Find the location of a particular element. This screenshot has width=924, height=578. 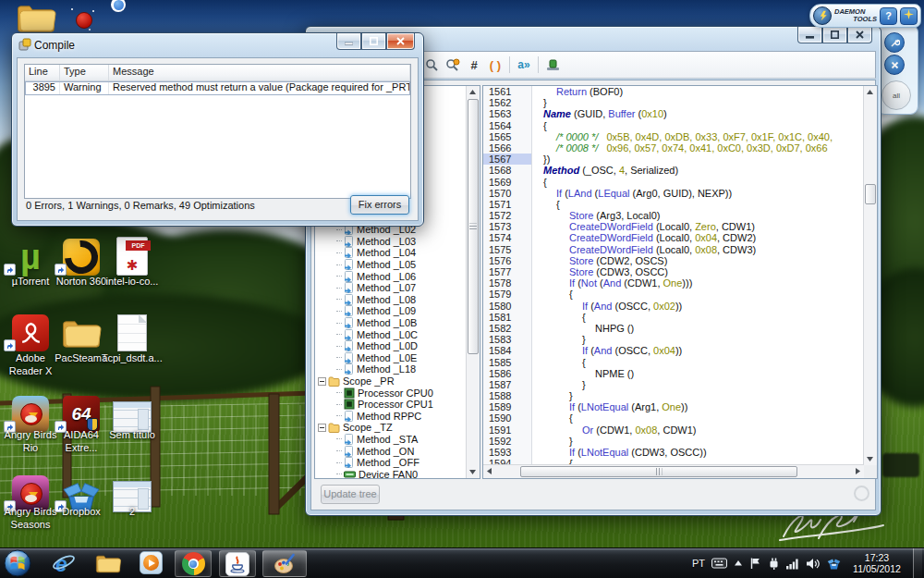

line-number: 1592 is located at coordinates (508, 441).